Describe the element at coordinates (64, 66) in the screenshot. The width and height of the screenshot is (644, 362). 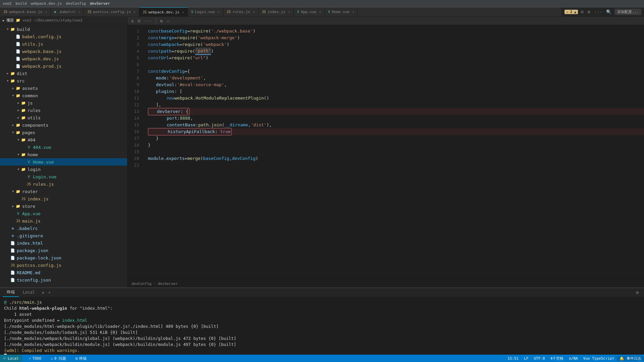
I see `tree-item-webpackprod: 📄 webpack.prod.js` at that location.